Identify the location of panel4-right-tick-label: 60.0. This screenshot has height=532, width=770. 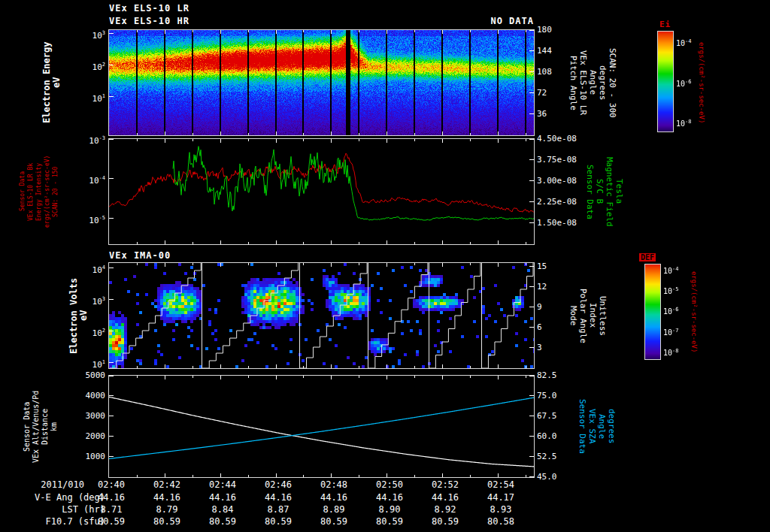
(547, 436).